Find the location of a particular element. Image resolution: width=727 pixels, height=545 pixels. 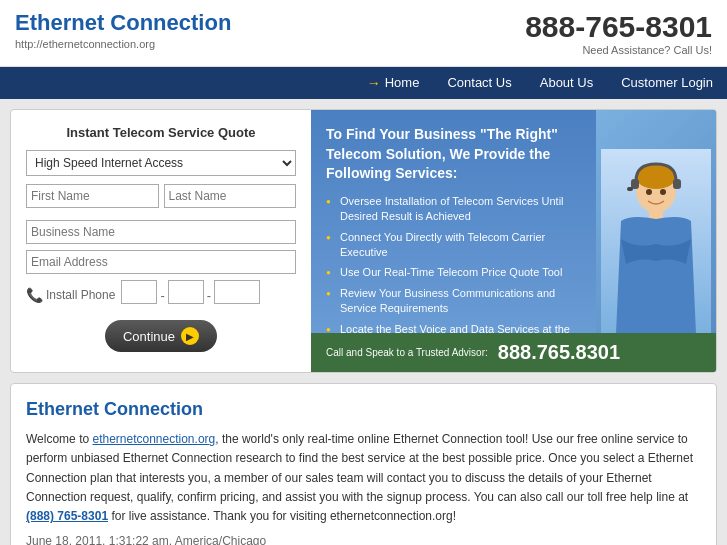

name-row is located at coordinates (161, 199).